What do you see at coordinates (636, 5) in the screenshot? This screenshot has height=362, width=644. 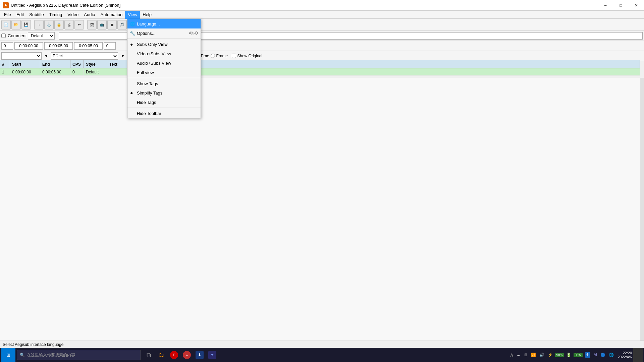 I see `close-button: ✕` at bounding box center [636, 5].